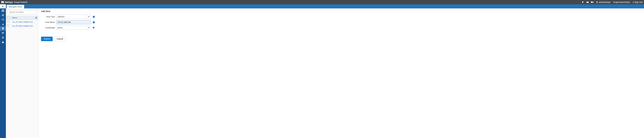  Describe the element at coordinates (3, 11) in the screenshot. I see `nav-dashboard-icon` at that location.